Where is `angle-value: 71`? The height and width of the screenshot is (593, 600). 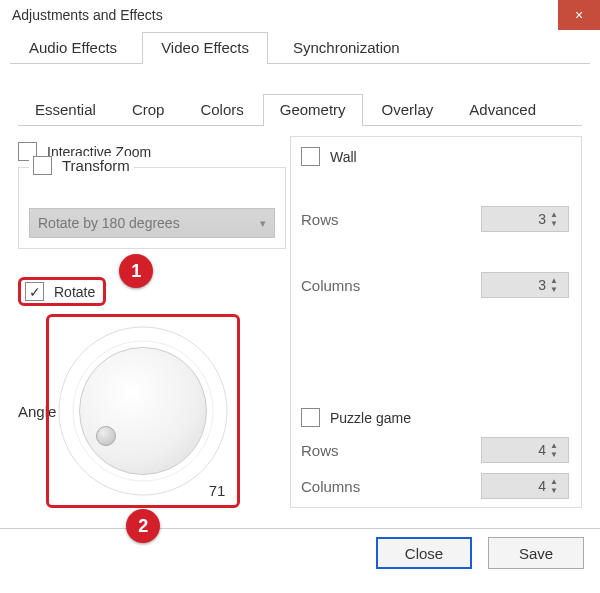
angle-value: 71 is located at coordinates (218, 490).